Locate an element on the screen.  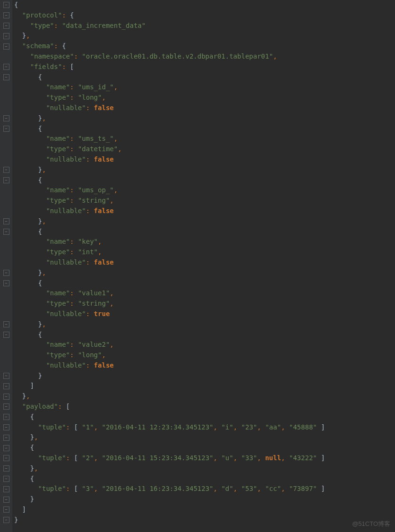
json-string: "value2" is located at coordinates (94, 344).